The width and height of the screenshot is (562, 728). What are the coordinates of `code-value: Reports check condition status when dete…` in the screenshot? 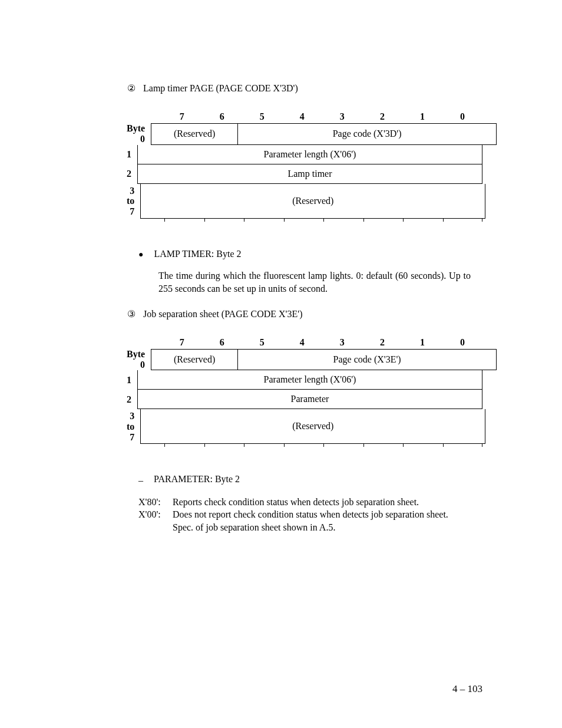 It's located at (314, 502).